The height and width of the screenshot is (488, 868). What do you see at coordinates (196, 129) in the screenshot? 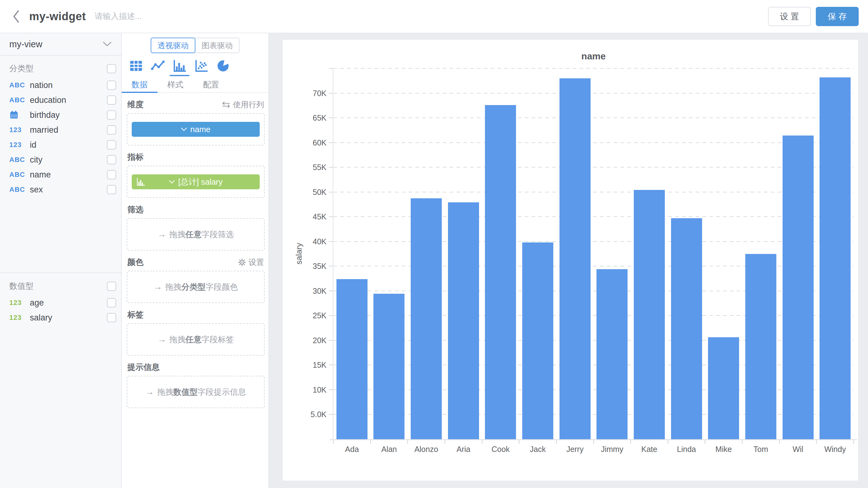
I see `dimension-dropzone: name` at bounding box center [196, 129].